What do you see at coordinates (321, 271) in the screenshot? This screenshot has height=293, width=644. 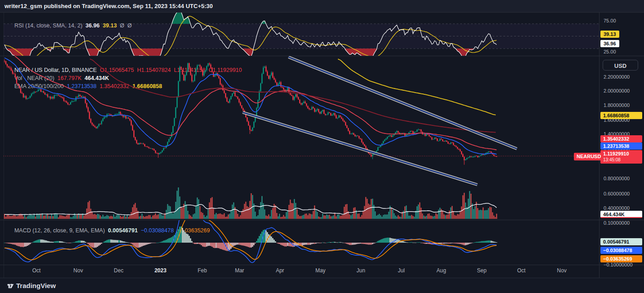 I see `time-axis-label: May` at bounding box center [321, 271].